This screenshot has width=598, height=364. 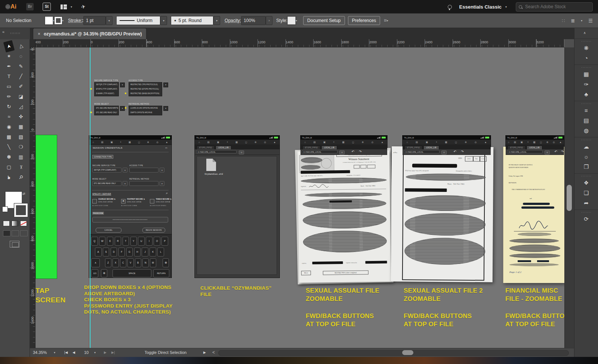 What do you see at coordinates (586, 131) in the screenshot?
I see `transparency-panel-icon: ◍` at bounding box center [586, 131].